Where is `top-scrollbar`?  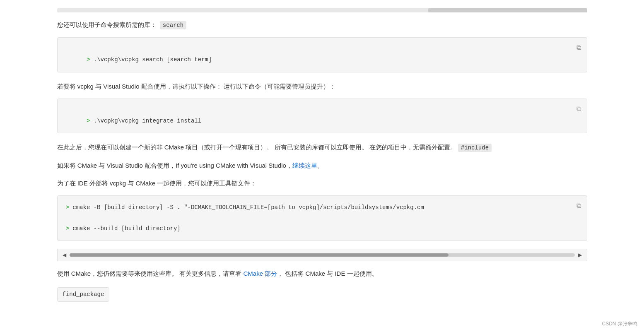 top-scrollbar is located at coordinates (322, 10).